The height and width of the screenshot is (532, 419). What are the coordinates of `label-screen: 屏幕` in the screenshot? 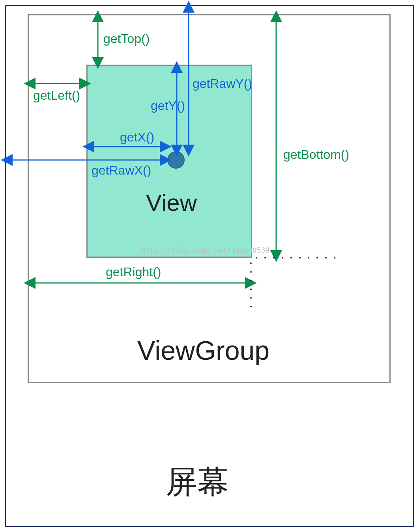 It's located at (197, 482).